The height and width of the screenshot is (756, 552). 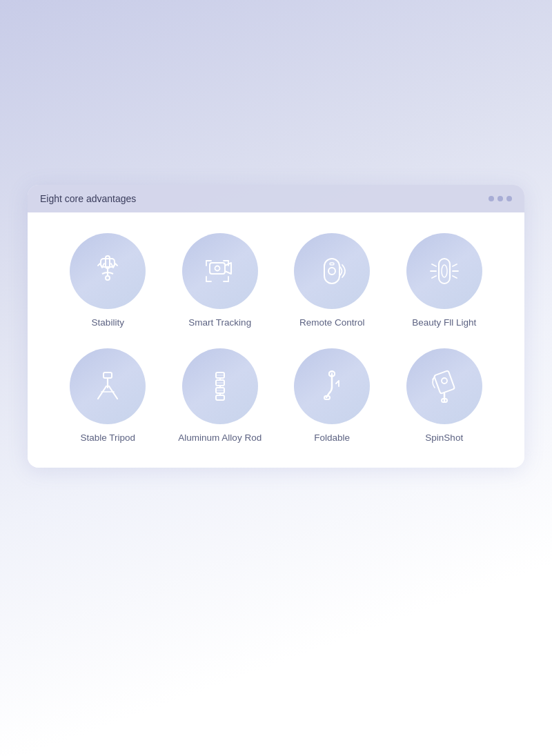 I want to click on smart-tracking-label: Smart Tracking, so click(x=219, y=323).